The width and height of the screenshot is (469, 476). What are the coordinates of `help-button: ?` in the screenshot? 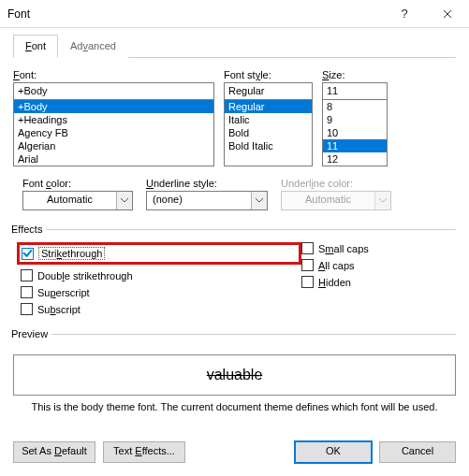 It's located at (404, 14).